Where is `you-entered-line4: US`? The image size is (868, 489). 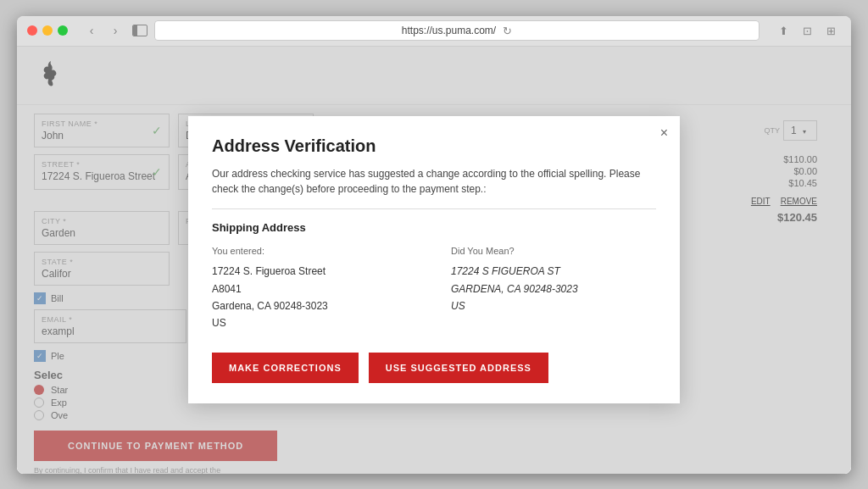
you-entered-line4: US is located at coordinates (314, 323).